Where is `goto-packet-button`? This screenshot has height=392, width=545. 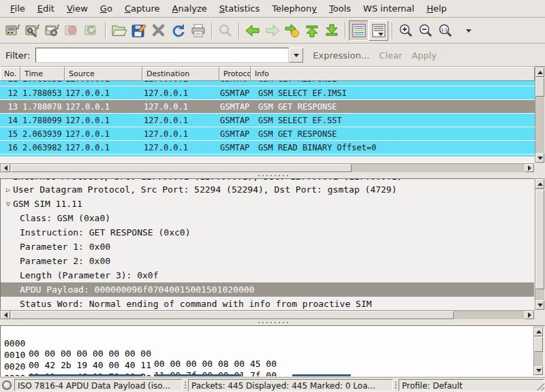 goto-packet-button is located at coordinates (292, 31).